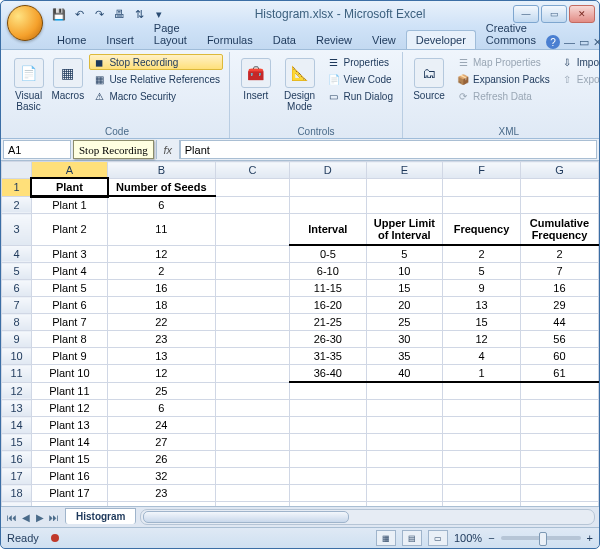 This screenshot has height=549, width=600. Describe the element at coordinates (404, 322) in the screenshot. I see `cell-E8: 25` at that location.